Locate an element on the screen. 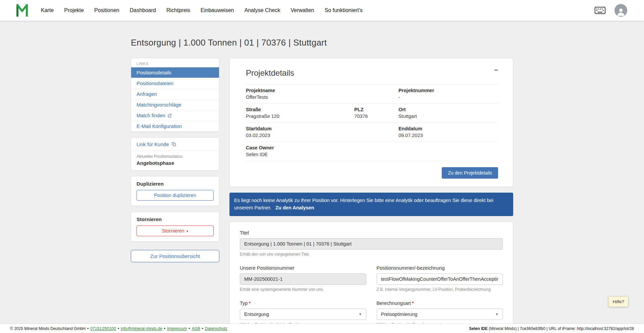  banner-text: Es liegt noch keine Analytik zu Ihrer Po… is located at coordinates (364, 204).